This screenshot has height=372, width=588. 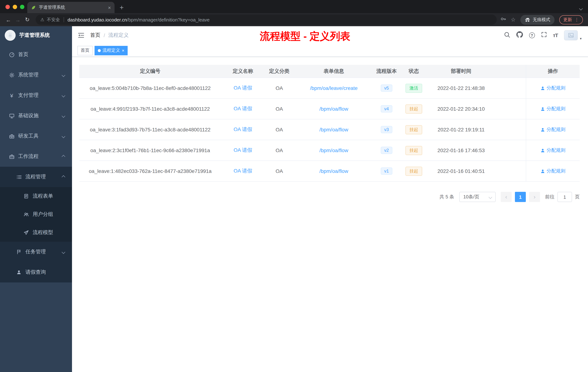 What do you see at coordinates (567, 20) in the screenshot?
I see `update-label: 更新` at bounding box center [567, 20].